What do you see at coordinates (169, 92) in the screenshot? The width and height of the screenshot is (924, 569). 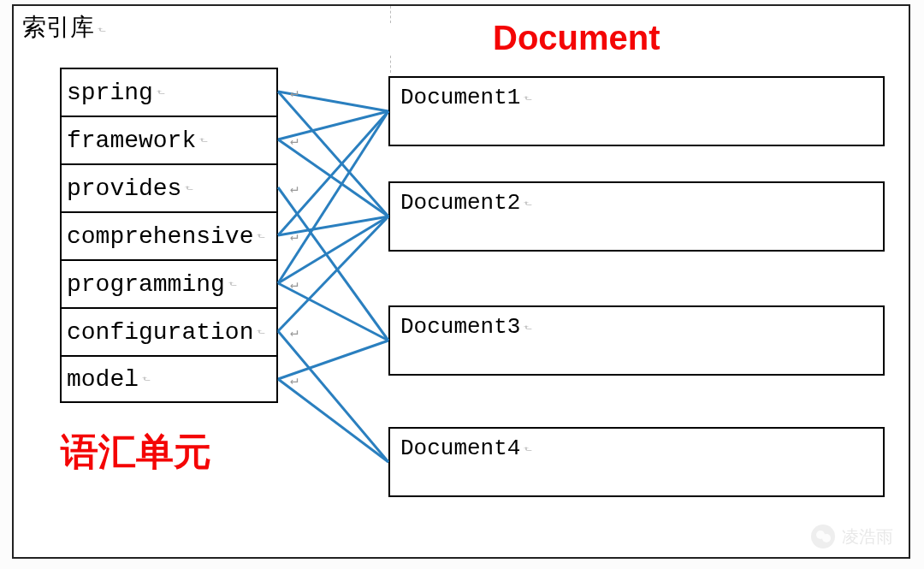 I see `term-cell: spring⤶` at bounding box center [169, 92].